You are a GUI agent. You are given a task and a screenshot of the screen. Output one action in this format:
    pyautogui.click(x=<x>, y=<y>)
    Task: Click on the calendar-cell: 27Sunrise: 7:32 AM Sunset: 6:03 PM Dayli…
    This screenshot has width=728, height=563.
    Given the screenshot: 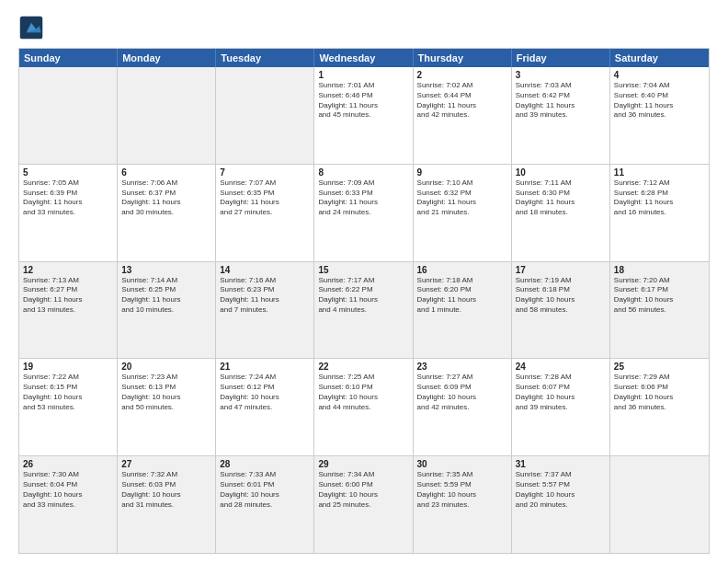 What is the action you would take?
    pyautogui.click(x=167, y=504)
    